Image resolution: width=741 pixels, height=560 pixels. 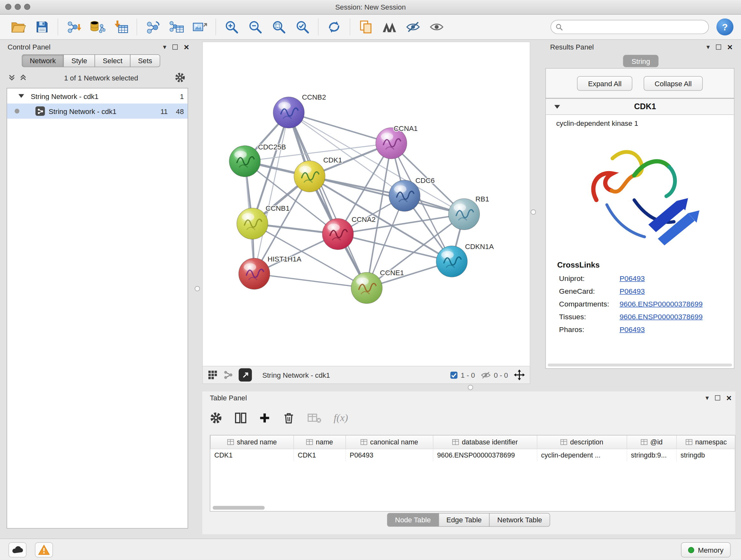 What do you see at coordinates (213, 375) in the screenshot?
I see `grid-view-icon` at bounding box center [213, 375].